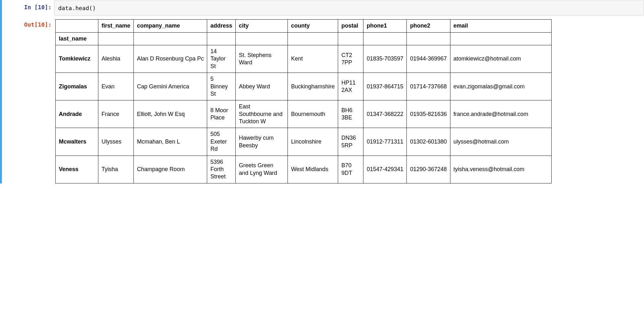 Image resolution: width=644 pixels, height=313 pixels. Describe the element at coordinates (262, 87) in the screenshot. I see `cell-city: Abbey Ward` at that location.